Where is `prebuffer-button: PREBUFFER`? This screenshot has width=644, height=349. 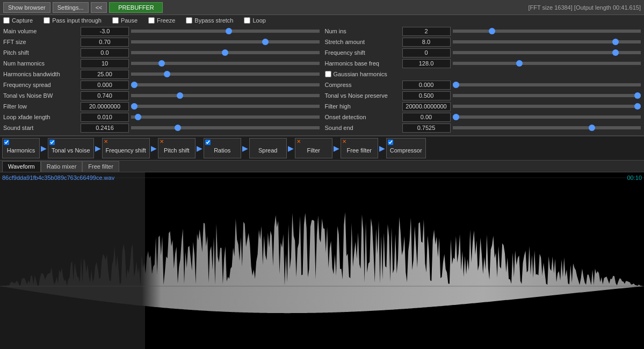 prebuffer-button: PREBUFFER is located at coordinates (136, 8).